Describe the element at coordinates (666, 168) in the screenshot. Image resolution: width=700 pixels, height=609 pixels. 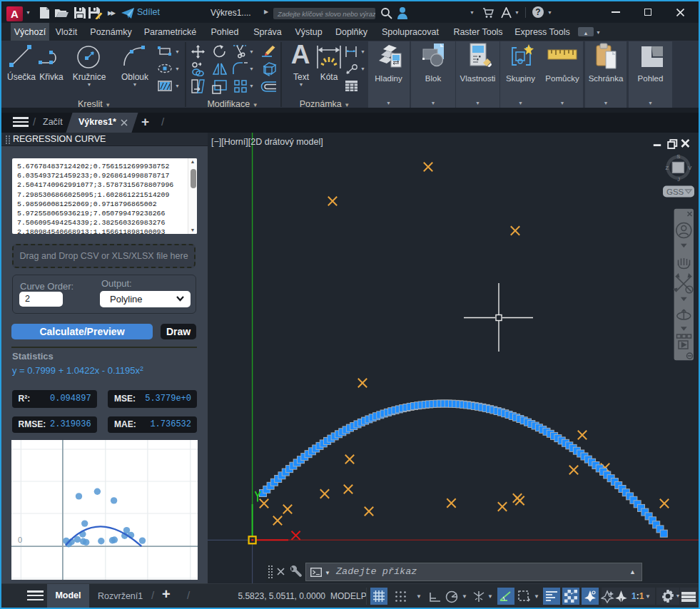
I see `svg-text: Z` at that location.